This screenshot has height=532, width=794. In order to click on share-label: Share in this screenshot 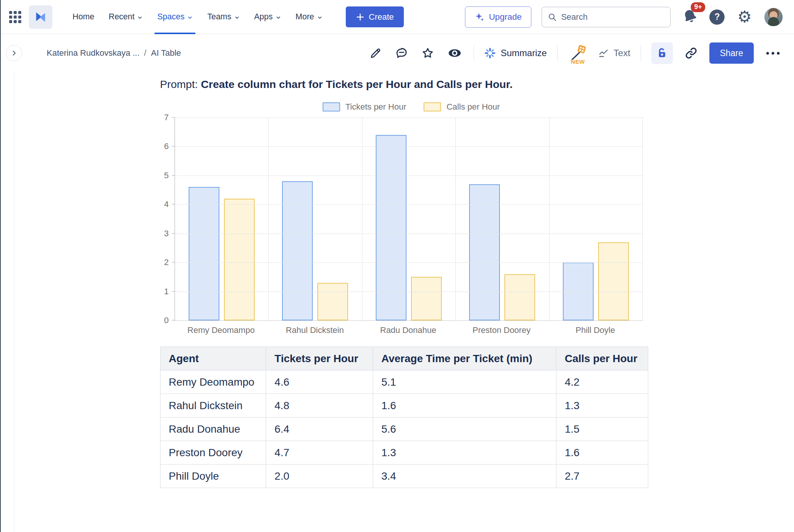, I will do `click(732, 53)`.